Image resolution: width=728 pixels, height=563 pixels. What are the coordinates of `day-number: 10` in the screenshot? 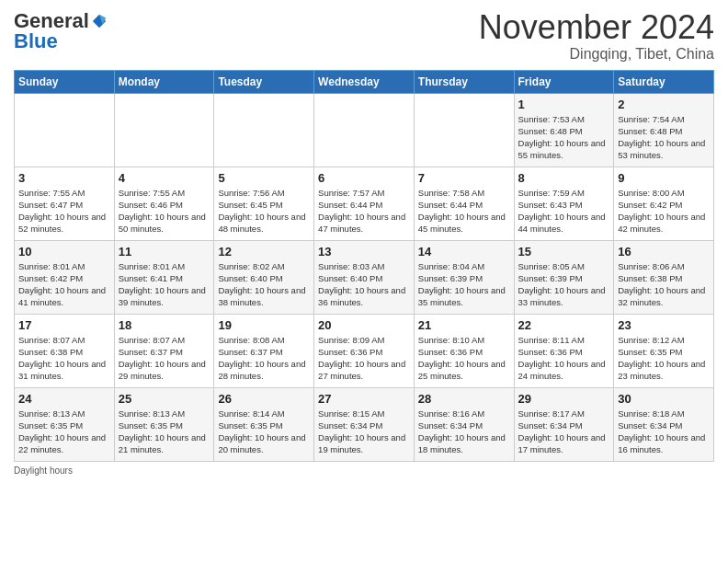 It's located at (64, 252).